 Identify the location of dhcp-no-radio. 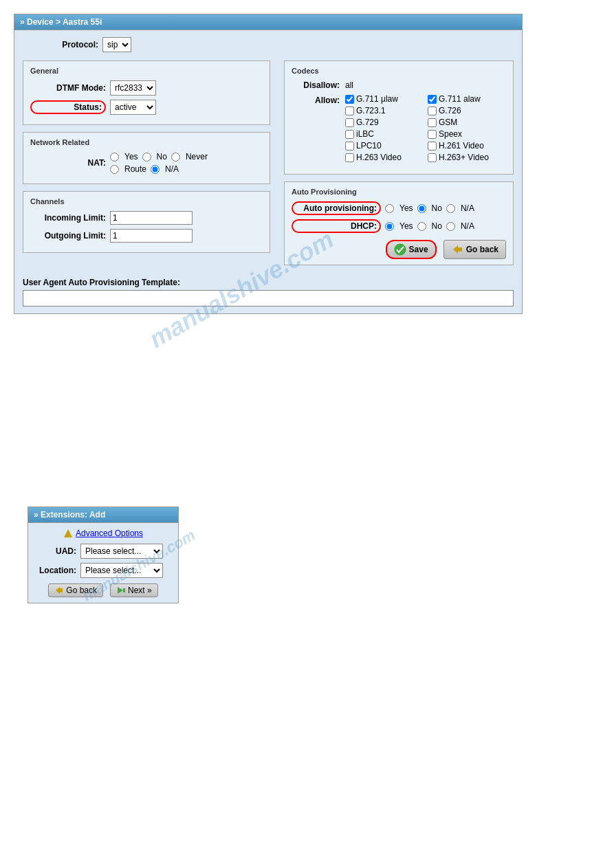
(422, 227).